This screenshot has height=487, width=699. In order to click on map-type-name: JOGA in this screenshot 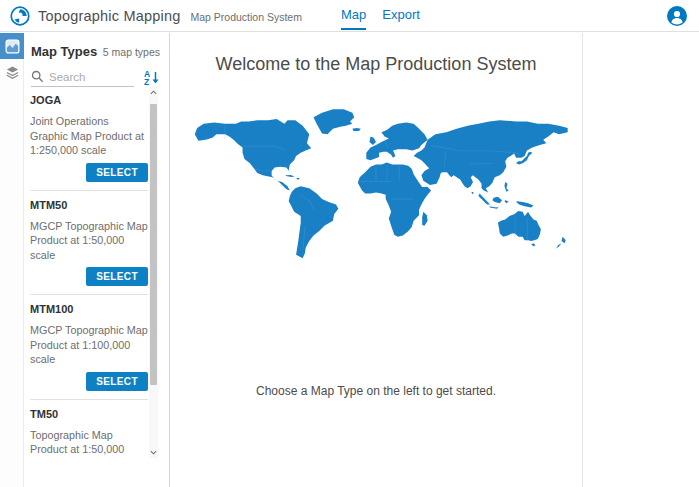, I will do `click(89, 99)`.